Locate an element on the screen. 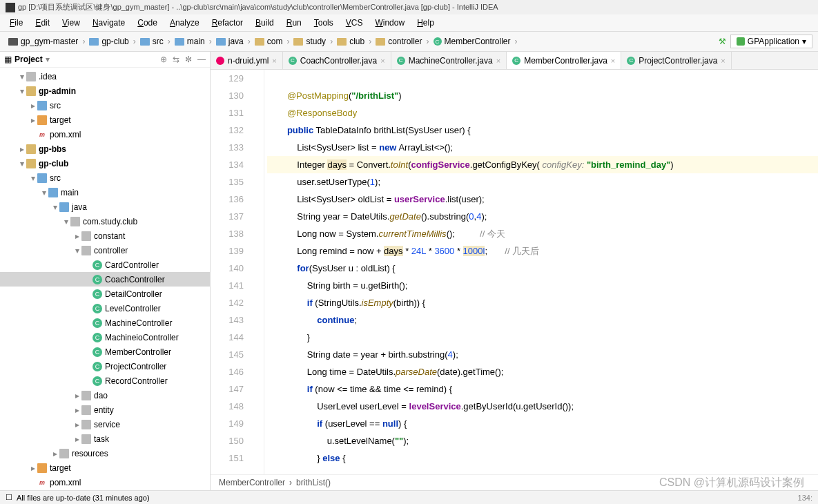 The image size is (818, 504). tree-node-service: ▸service is located at coordinates (105, 424).